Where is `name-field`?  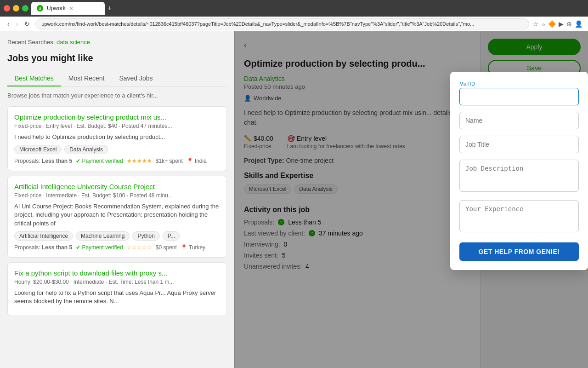 name-field is located at coordinates (519, 121).